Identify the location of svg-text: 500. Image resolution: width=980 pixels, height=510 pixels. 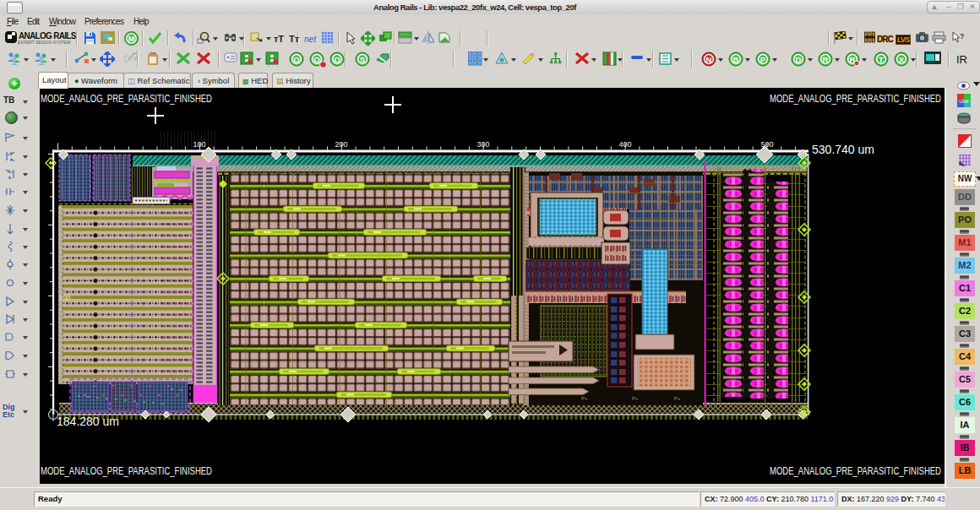
(767, 144).